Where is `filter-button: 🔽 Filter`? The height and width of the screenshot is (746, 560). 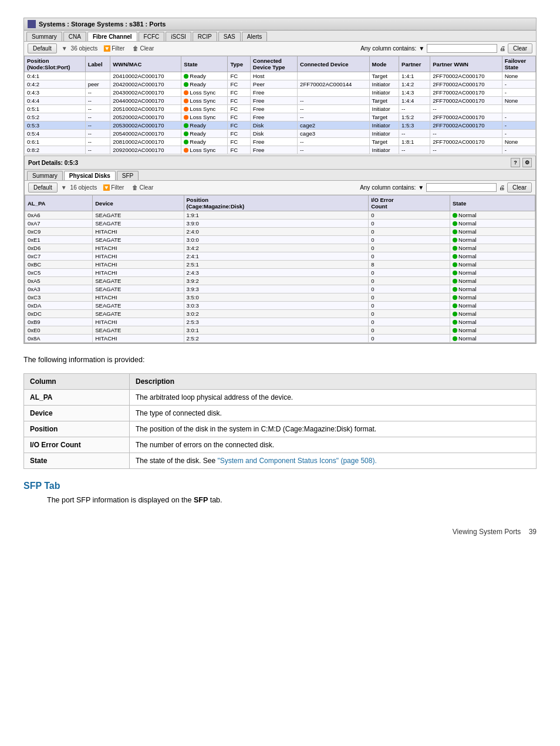 filter-button: 🔽 Filter is located at coordinates (114, 48).